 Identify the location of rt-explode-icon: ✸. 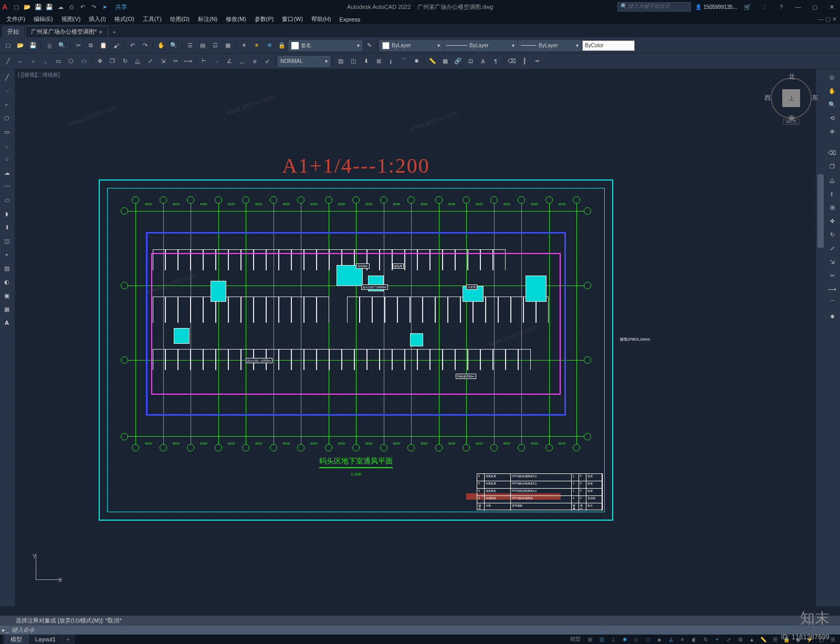
(832, 316).